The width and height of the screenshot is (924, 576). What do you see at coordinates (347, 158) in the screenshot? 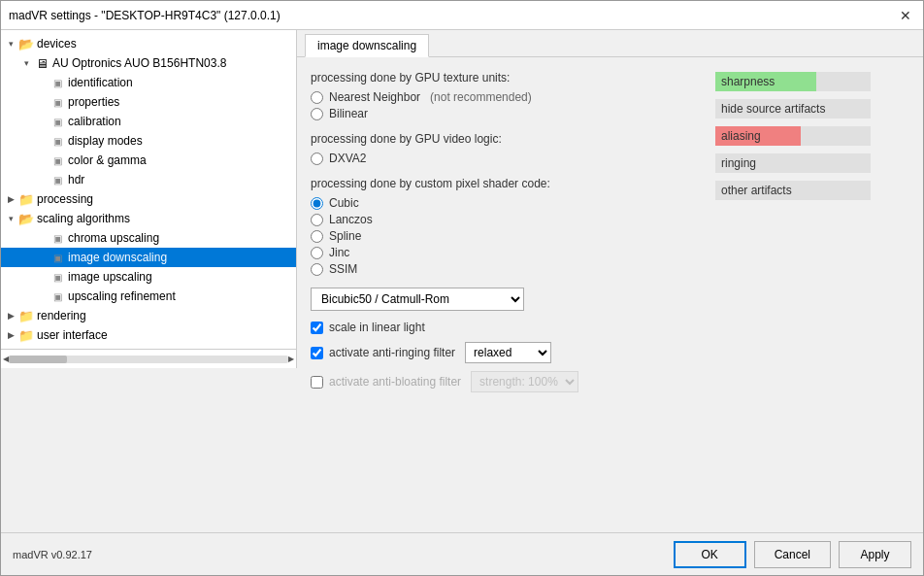
I see `radio-label-dxva2: DXVA2` at bounding box center [347, 158].